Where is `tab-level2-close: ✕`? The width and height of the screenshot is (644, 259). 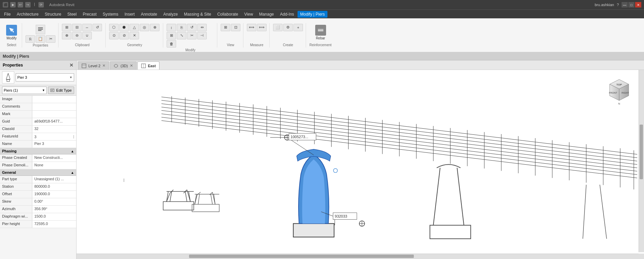 tab-level2-close: ✕ is located at coordinates (104, 66).